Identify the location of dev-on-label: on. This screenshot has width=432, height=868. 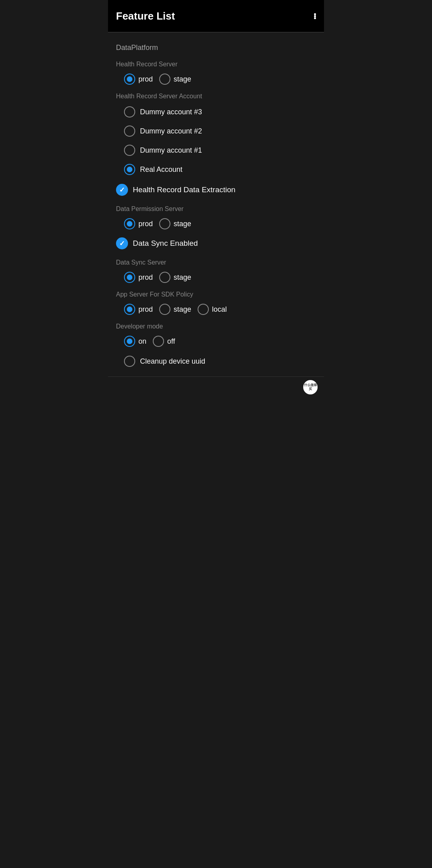
(142, 341).